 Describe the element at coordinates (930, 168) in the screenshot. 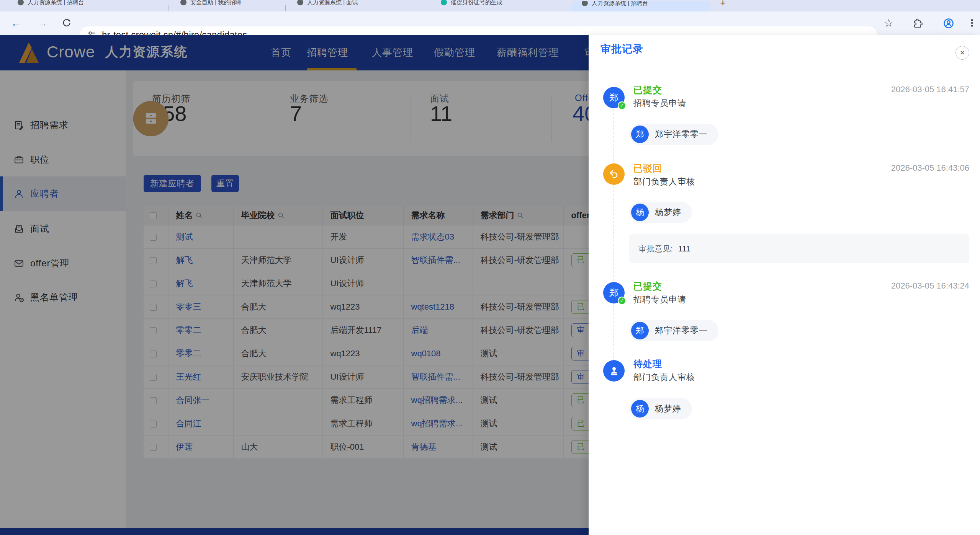

I see `timeline-timestamp: 2026-03-05 16:43:06` at that location.